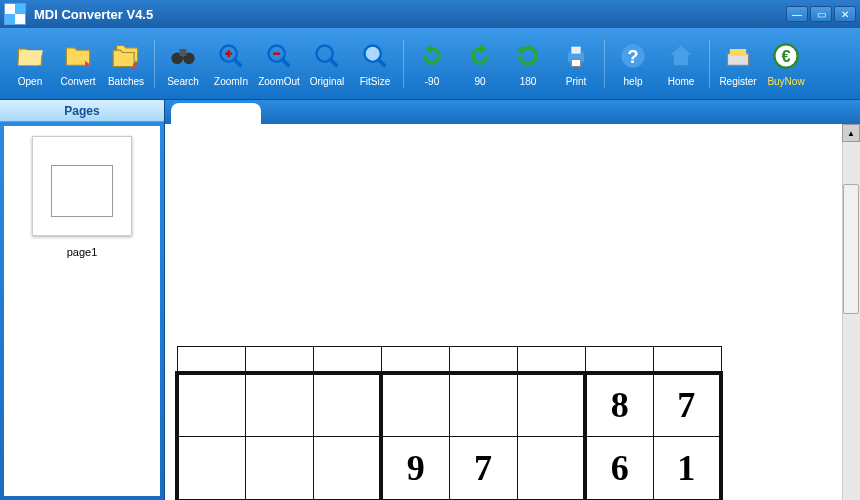 The image size is (860, 500). I want to click on rotate-180-button: 180, so click(528, 64).